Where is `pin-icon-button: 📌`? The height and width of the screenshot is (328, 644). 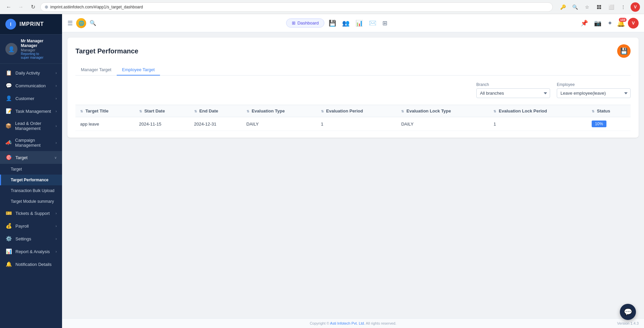
pin-icon-button: 📌 is located at coordinates (584, 23).